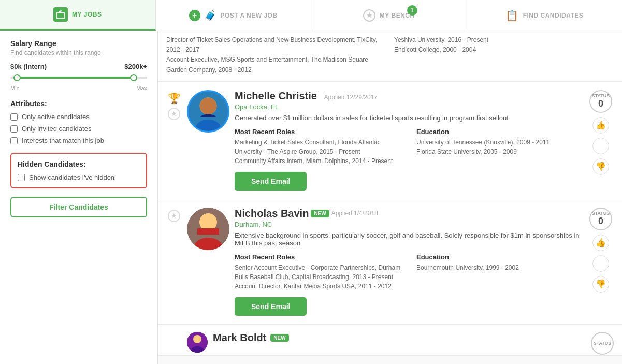 This screenshot has height=364, width=622. Describe the element at coordinates (499, 257) in the screenshot. I see `edu-label-nicholas: Education` at that location.